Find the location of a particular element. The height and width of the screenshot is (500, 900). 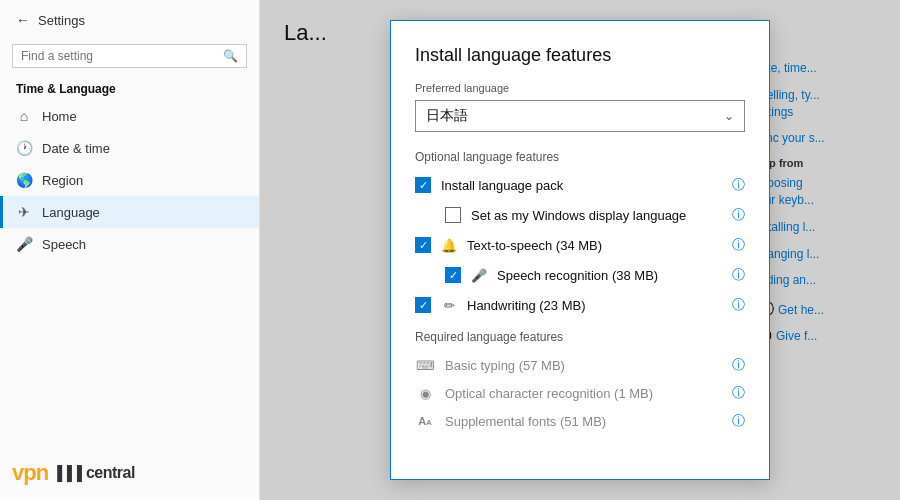

label-tts: Text-to-speech (34 MB) is located at coordinates (594, 246).